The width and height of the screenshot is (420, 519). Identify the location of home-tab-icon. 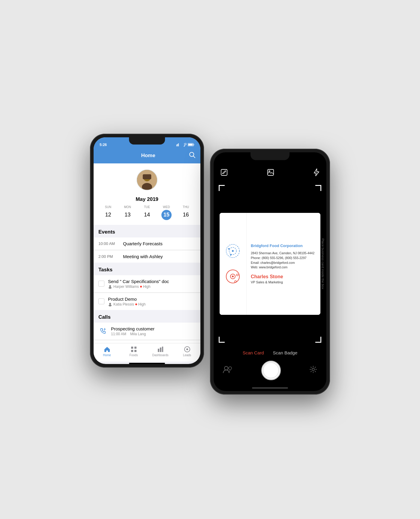
(107, 349).